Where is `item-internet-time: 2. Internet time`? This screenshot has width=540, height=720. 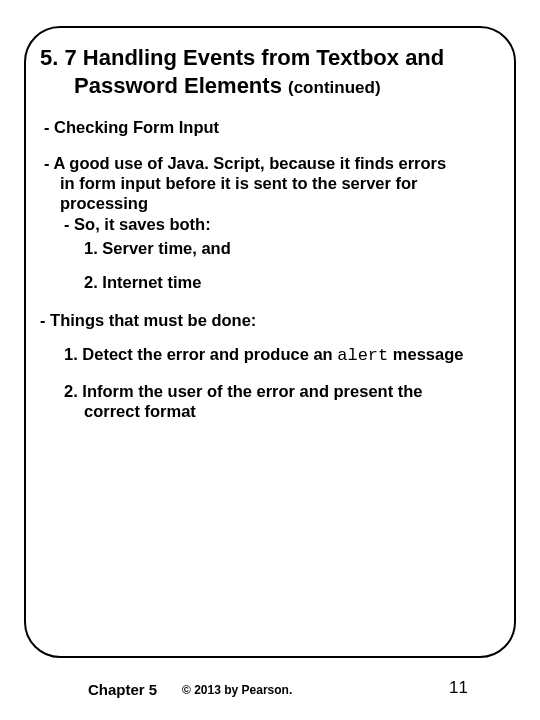 item-internet-time: 2. Internet time is located at coordinates (292, 282).